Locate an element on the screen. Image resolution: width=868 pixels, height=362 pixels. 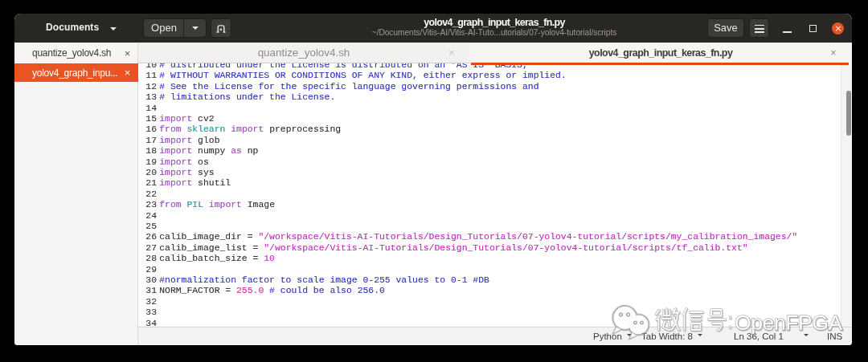
svg-text: OpenFPGA is located at coordinates (789, 323).